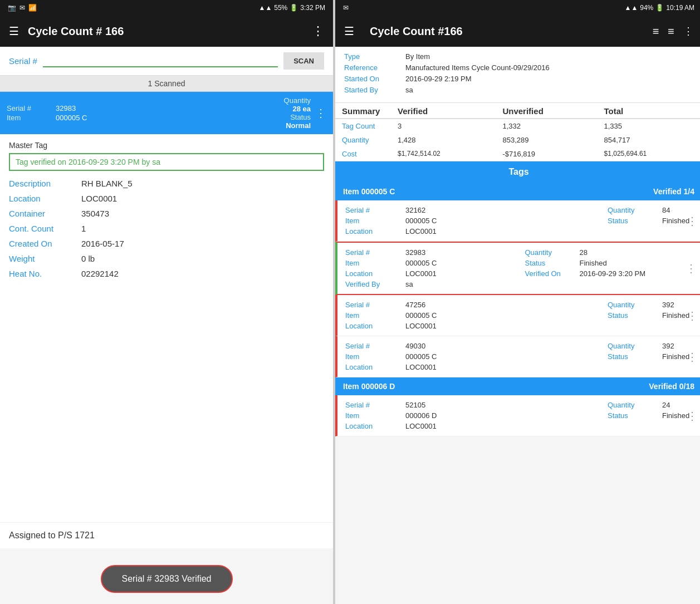 The height and width of the screenshot is (604, 700). What do you see at coordinates (346, 8) in the screenshot?
I see `msg-icon-r: ✉` at bounding box center [346, 8].